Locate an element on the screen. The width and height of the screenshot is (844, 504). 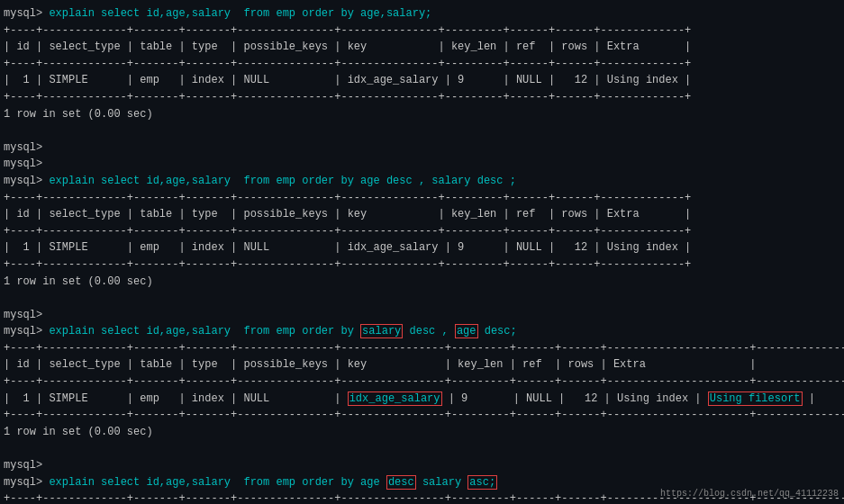
prompt-1: mysql> is located at coordinates (26, 14).